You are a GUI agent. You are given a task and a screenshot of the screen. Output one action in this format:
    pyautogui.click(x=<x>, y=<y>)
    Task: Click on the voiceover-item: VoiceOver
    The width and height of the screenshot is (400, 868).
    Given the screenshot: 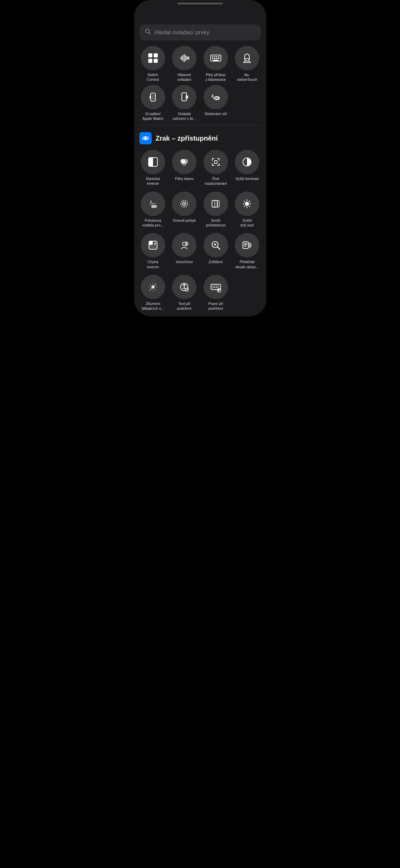 What is the action you would take?
    pyautogui.click(x=185, y=251)
    